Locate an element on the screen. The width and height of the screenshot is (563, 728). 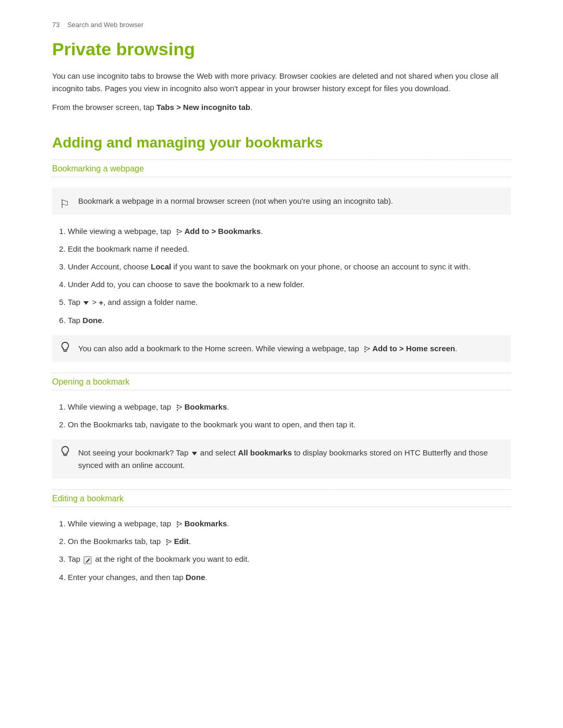
step1-prefix: While viewing a webpage, tap is located at coordinates (121, 231).